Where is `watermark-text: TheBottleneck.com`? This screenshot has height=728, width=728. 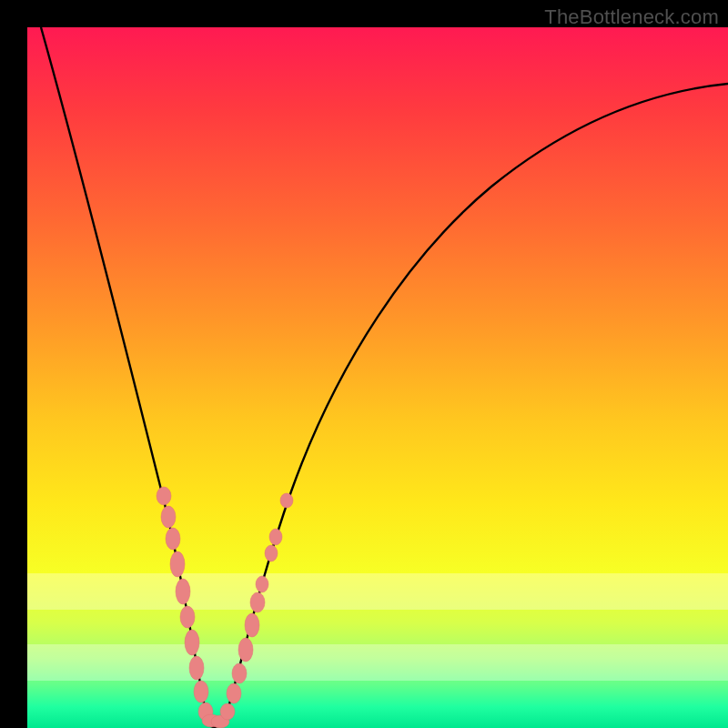
watermark-text: TheBottleneck.com is located at coordinates (632, 17).